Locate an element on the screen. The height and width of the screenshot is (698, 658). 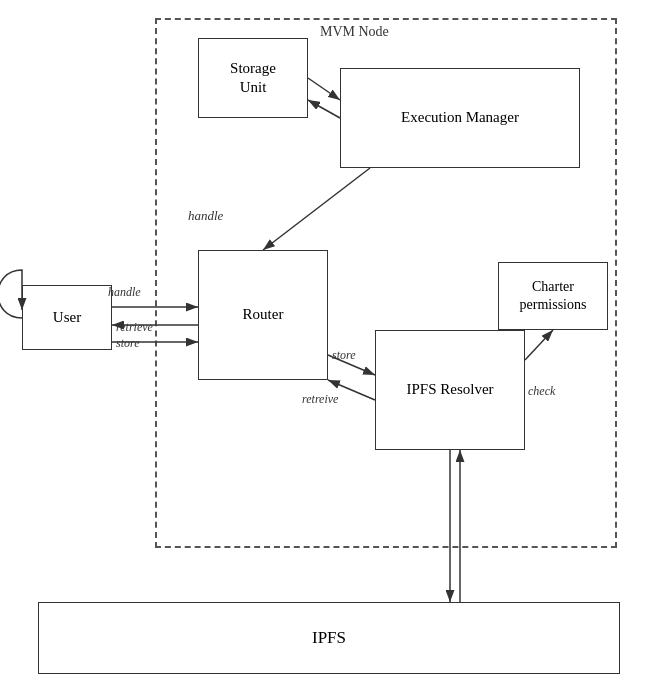
user-label: User is located at coordinates (67, 318).